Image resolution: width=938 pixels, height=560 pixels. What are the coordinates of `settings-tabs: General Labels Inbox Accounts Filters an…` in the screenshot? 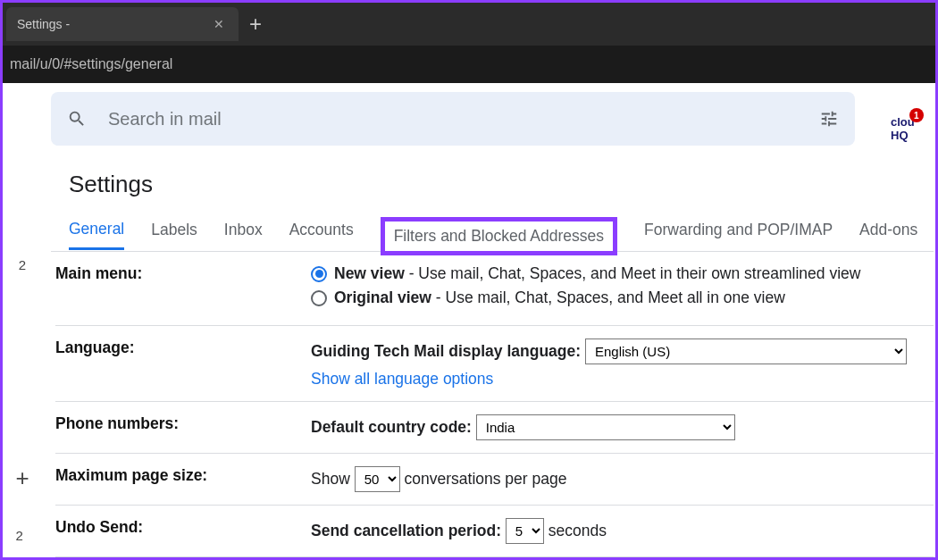 It's located at (492, 235).